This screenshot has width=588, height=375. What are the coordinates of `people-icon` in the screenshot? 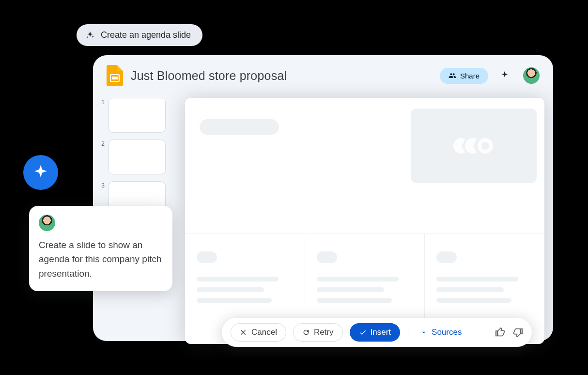 It's located at (452, 76).